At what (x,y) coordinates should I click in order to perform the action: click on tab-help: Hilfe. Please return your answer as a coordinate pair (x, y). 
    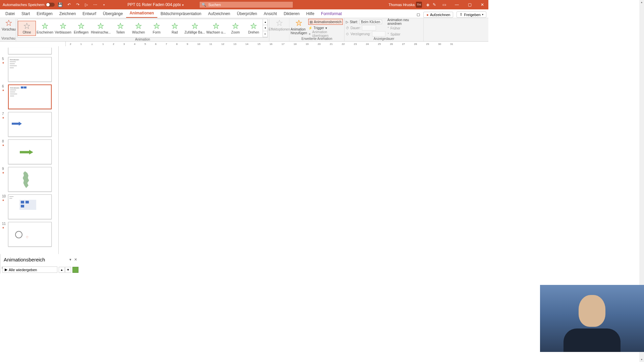
    Looking at the image, I should click on (310, 14).